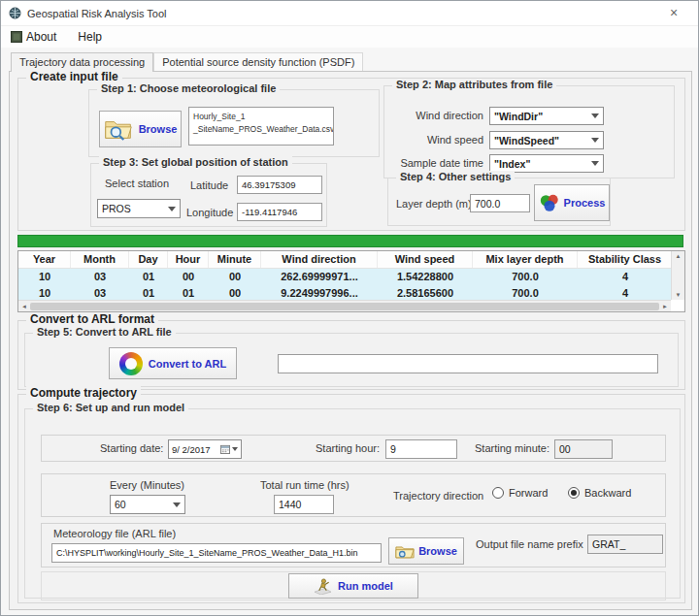  What do you see at coordinates (17, 37) in the screenshot?
I see `about-icon` at bounding box center [17, 37].